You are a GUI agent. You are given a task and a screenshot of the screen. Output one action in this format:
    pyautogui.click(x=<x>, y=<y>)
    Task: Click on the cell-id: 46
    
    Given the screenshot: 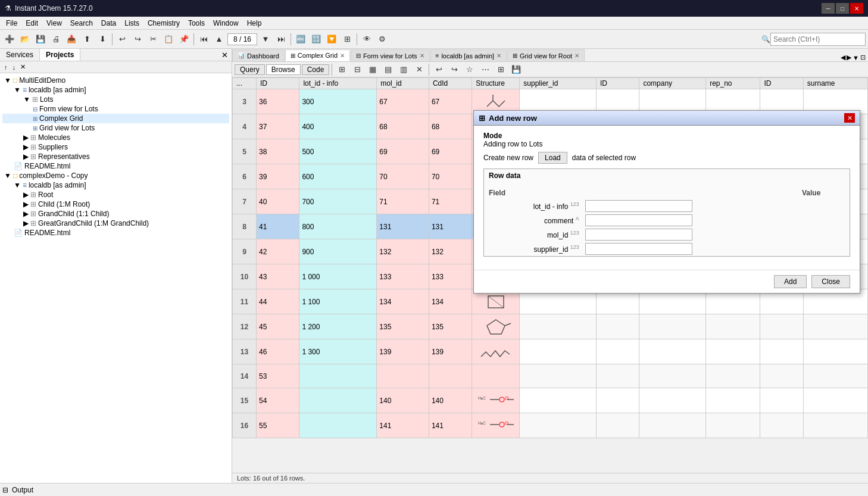 What is the action you would take?
    pyautogui.click(x=278, y=352)
    